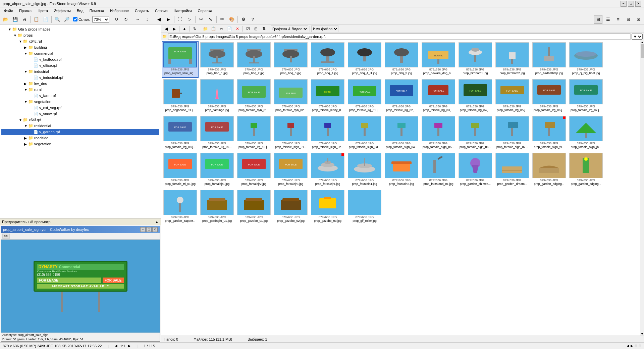  What do you see at coordinates (237, 29) in the screenshot?
I see `delete-file-button: ✕` at bounding box center [237, 29].